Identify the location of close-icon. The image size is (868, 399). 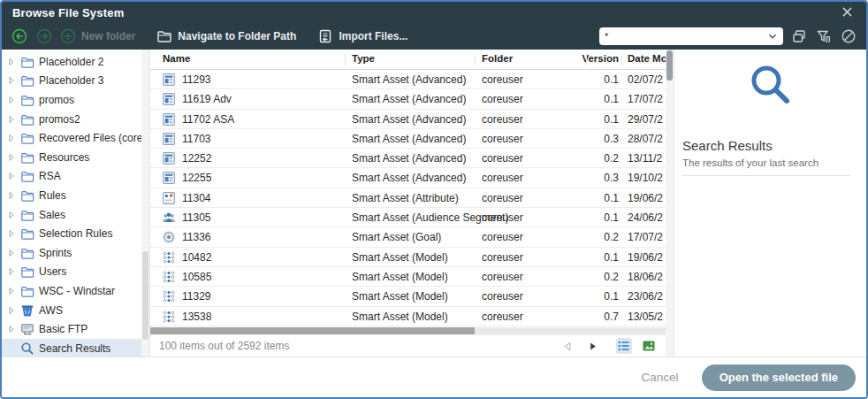
(849, 12).